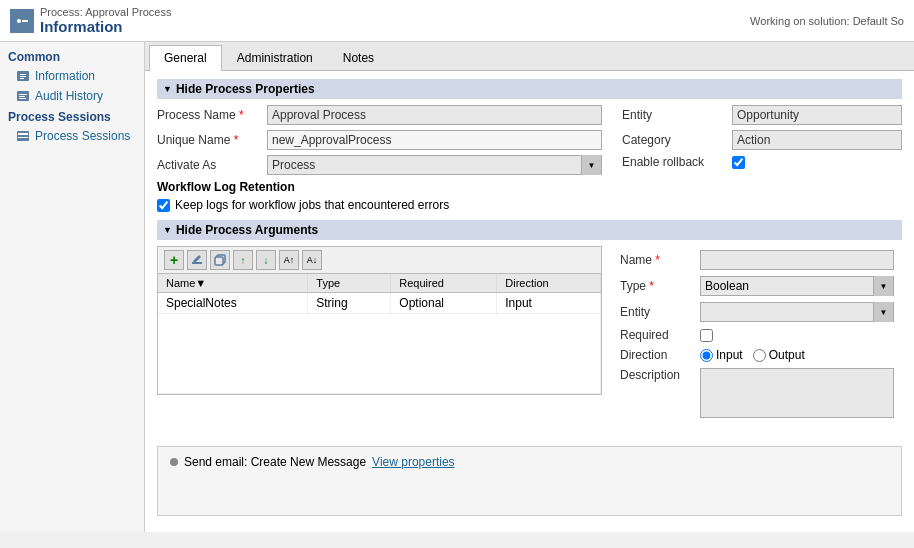  I want to click on right-type-select: Boolean, so click(787, 286).